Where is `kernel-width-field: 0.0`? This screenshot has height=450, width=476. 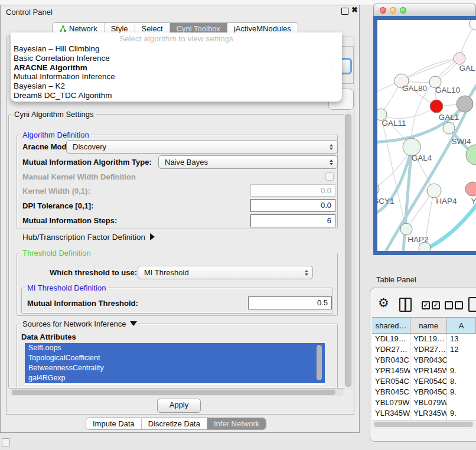 kernel-width-field: 0.0 is located at coordinates (293, 190).